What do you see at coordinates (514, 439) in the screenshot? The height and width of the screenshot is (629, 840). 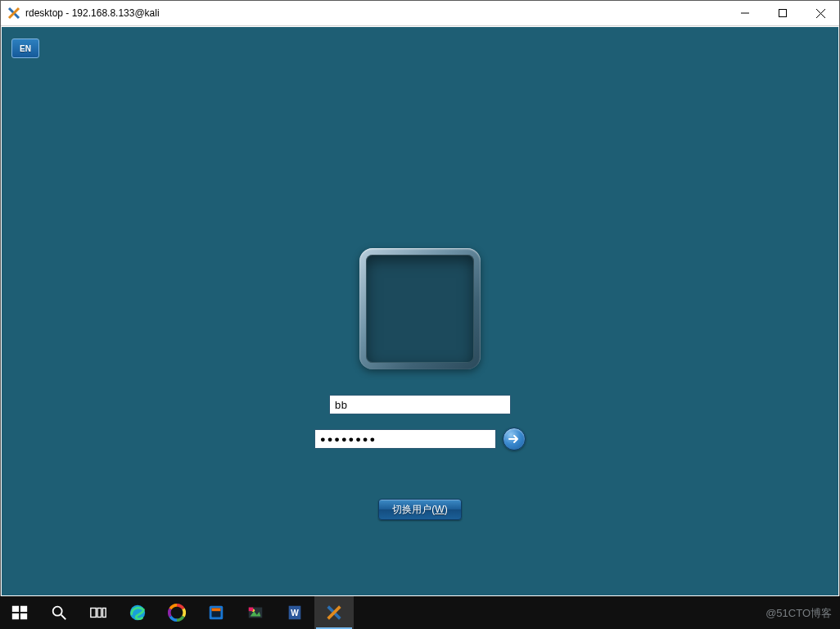 I see `arrow-right-icon` at bounding box center [514, 439].